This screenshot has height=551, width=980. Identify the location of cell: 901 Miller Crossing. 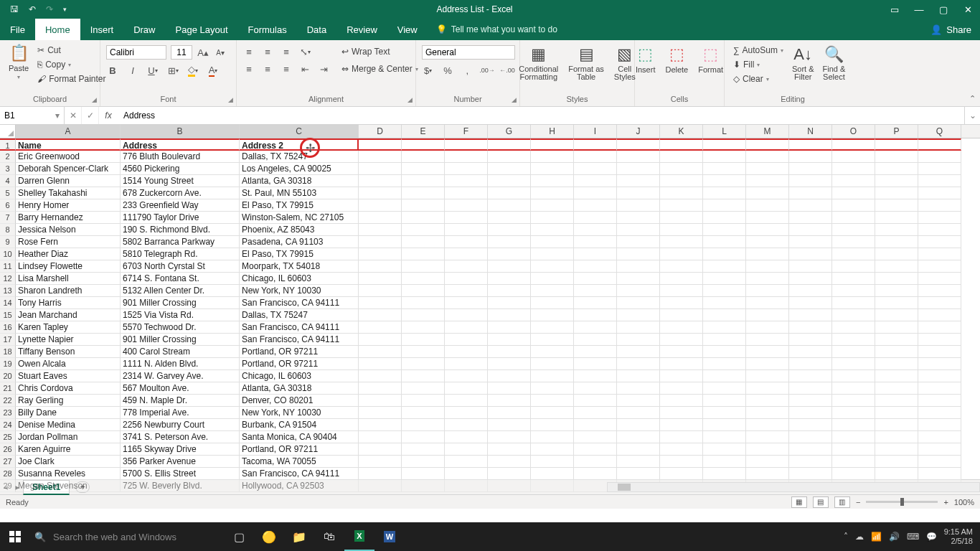
(180, 340).